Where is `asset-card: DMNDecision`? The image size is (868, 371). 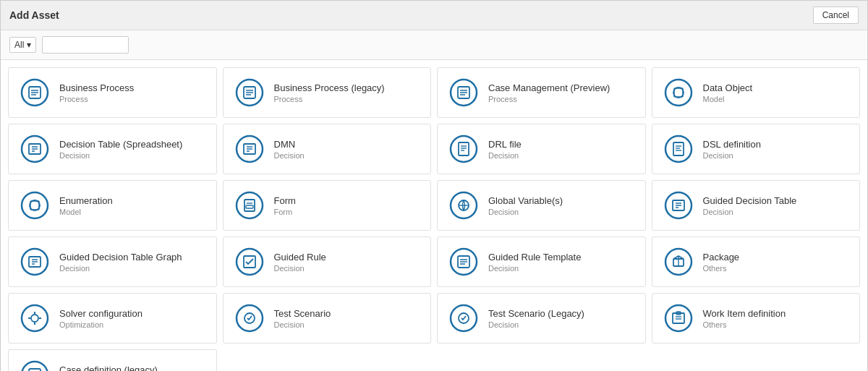
asset-card: DMNDecision is located at coordinates (327, 149).